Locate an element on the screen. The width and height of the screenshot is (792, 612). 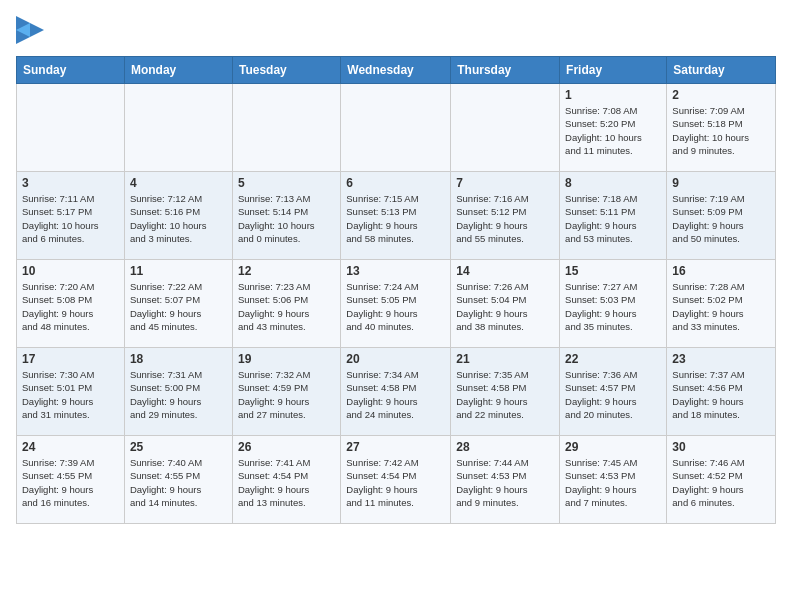
day-number: 24 is located at coordinates (70, 447).